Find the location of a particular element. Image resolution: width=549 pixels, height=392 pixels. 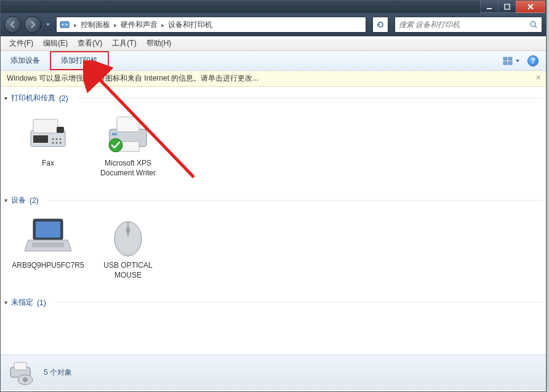

chevron-down-icon is located at coordinates (518, 61).